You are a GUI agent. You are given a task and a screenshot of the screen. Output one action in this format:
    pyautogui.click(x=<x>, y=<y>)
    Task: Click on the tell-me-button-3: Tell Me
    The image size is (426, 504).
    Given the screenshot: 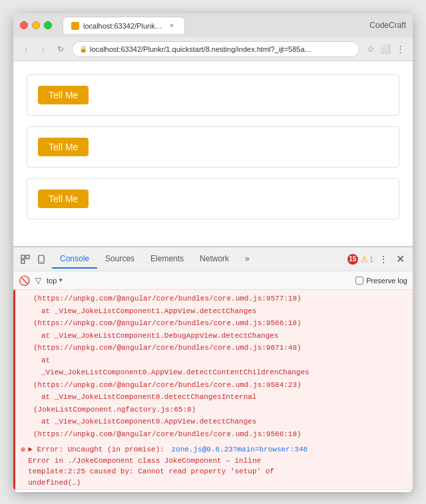 What is the action you would take?
    pyautogui.click(x=63, y=199)
    